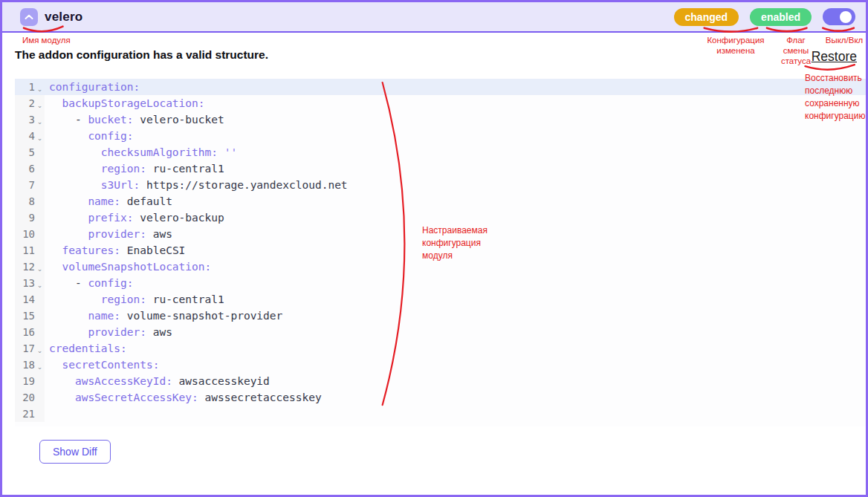  I want to click on line-number: 1⌄, so click(30, 87).